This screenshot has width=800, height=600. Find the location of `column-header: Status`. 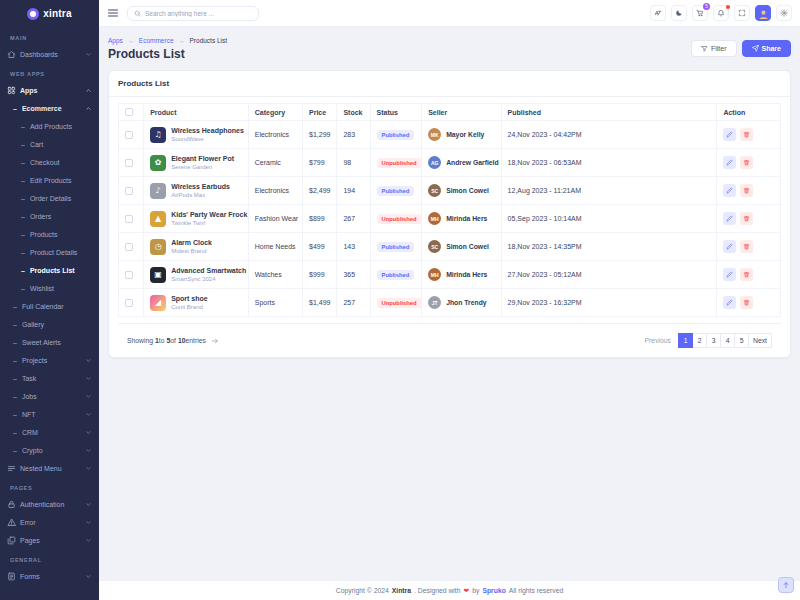

column-header: Status is located at coordinates (396, 112).